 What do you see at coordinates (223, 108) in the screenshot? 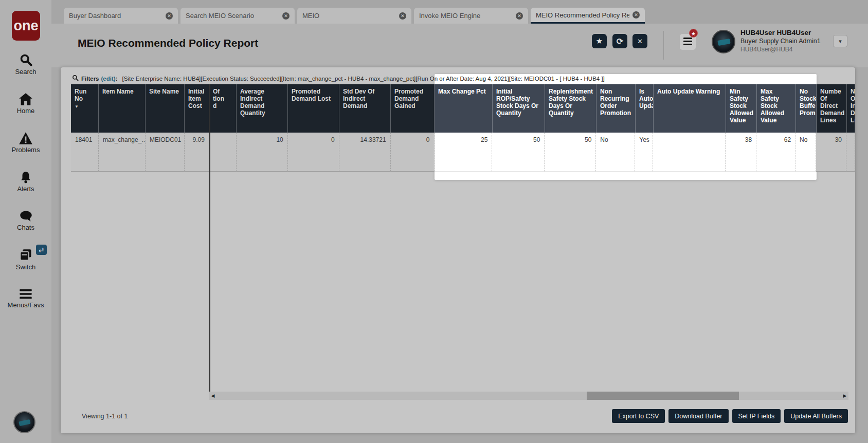
I see `column-header-of-tion-d: Of tion d` at bounding box center [223, 108].